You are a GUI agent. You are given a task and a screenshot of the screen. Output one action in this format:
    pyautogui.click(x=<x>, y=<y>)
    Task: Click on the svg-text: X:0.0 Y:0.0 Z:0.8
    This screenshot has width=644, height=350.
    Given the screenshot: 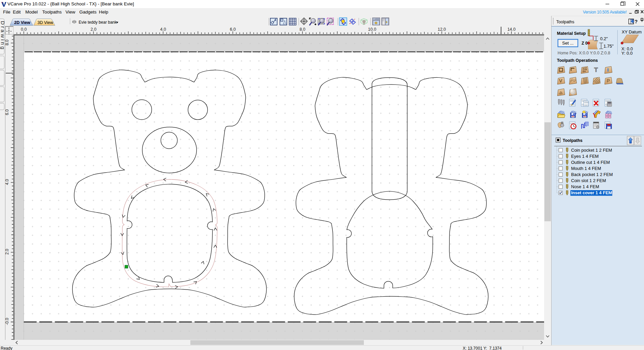 What is the action you would take?
    pyautogui.click(x=595, y=53)
    